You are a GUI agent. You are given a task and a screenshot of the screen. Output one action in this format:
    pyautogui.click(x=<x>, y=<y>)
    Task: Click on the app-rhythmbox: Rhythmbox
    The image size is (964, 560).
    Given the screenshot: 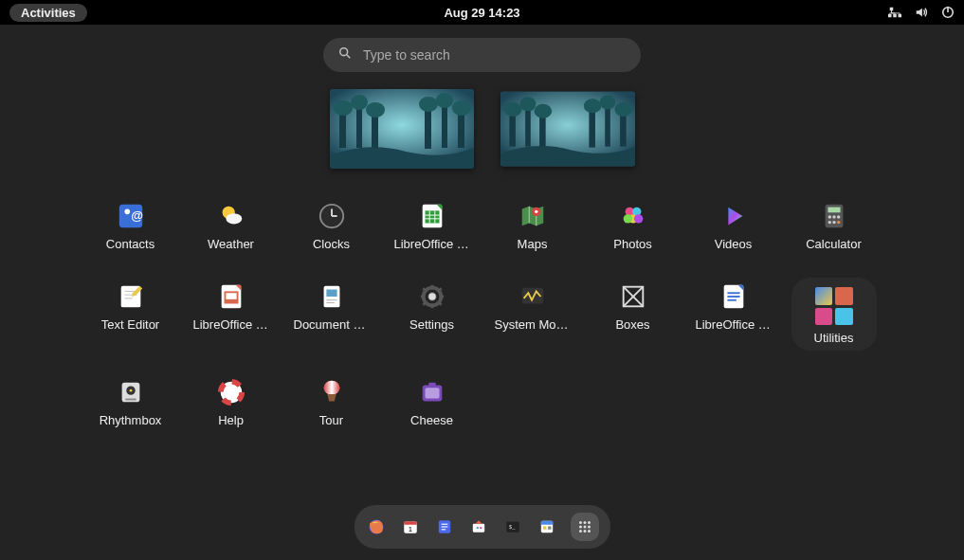 What is the action you would take?
    pyautogui.click(x=131, y=402)
    